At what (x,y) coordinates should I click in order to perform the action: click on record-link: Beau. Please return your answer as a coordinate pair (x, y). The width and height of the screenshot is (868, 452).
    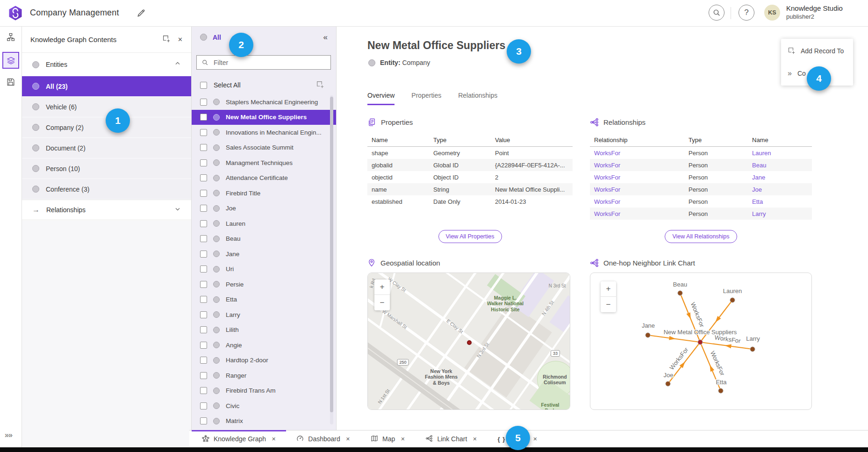
    Looking at the image, I should click on (780, 165).